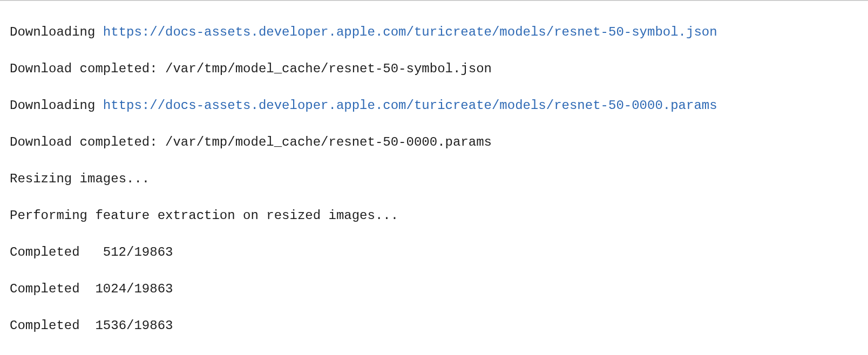  What do you see at coordinates (107, 252) in the screenshot?
I see `progress-current: 512` at bounding box center [107, 252].